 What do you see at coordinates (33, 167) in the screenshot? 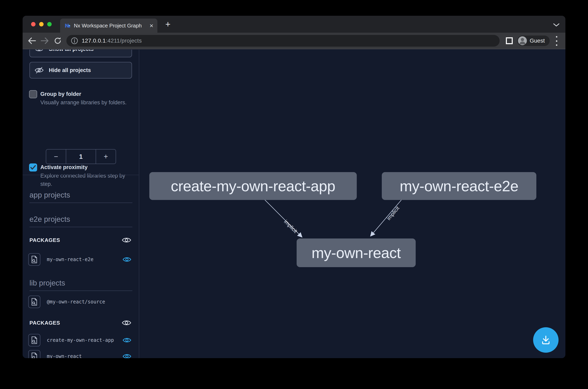
I see `activate-proximity-checkbox` at bounding box center [33, 167].